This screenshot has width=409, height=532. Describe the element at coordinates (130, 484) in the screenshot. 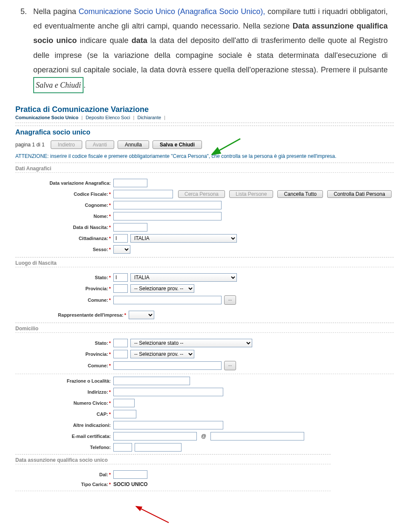

I see `value-tipo-carica: SOCIO UNICO` at that location.